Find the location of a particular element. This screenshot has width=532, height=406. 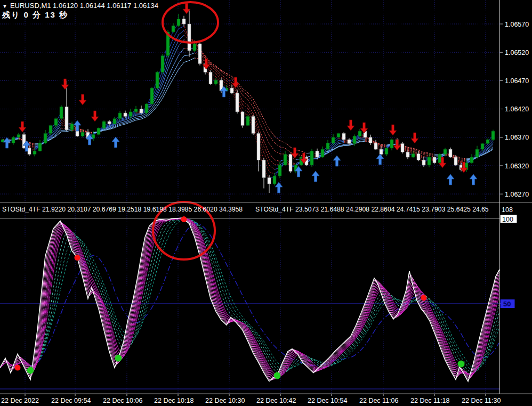

indicator-max-label: 108 is located at coordinates (507, 210).